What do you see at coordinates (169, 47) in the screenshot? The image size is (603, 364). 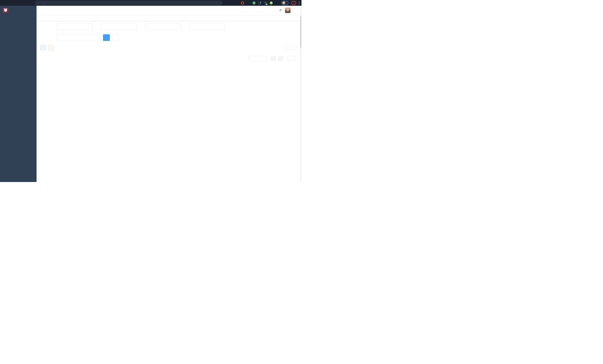 I see `table-toolbar` at bounding box center [169, 47].